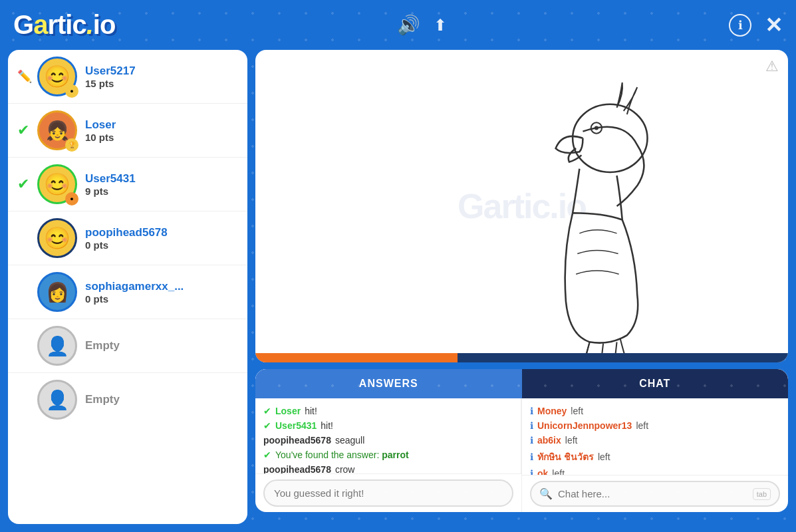  Describe the element at coordinates (64, 25) in the screenshot. I see `logo: Gartic.io` at that location.